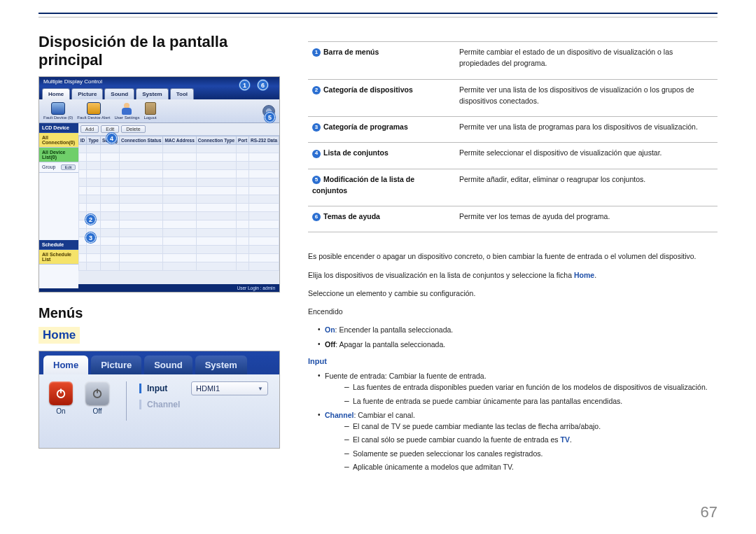 The width and height of the screenshot is (756, 534). Describe the element at coordinates (59, 140) in the screenshot. I see `sidebar-all-connection: All Connection(0)` at that location.